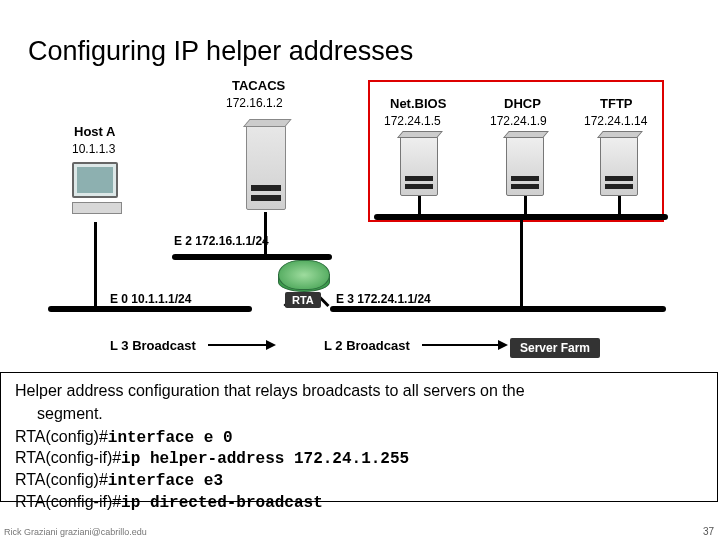 The image size is (720, 540). Describe the element at coordinates (359, 503) in the screenshot. I see `config-line-3: RTA(config-if)#ip directed-broadcast` at that location.